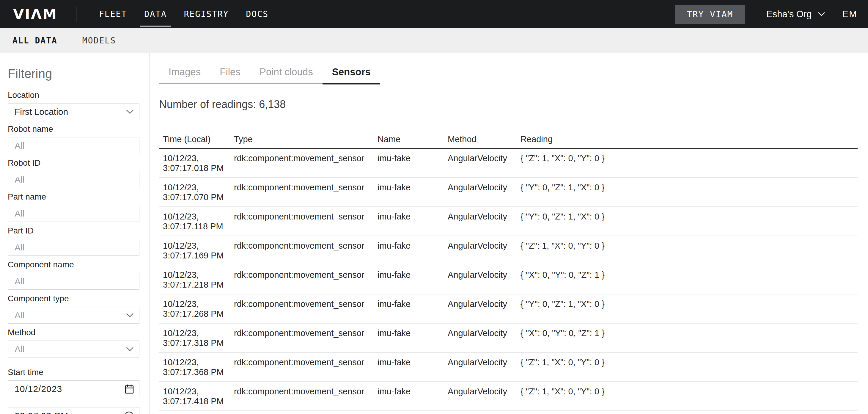 This screenshot has width=868, height=414. Describe the element at coordinates (73, 105) in the screenshot. I see `filter-group-location: Location First Location` at that location.